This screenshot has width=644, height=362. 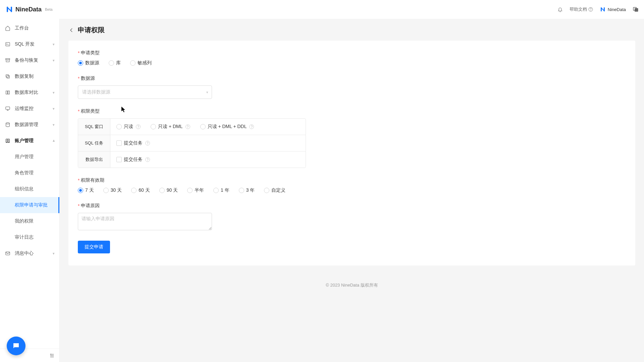 What do you see at coordinates (94, 247) in the screenshot?
I see `submit-button: 提交申请` at bounding box center [94, 247].